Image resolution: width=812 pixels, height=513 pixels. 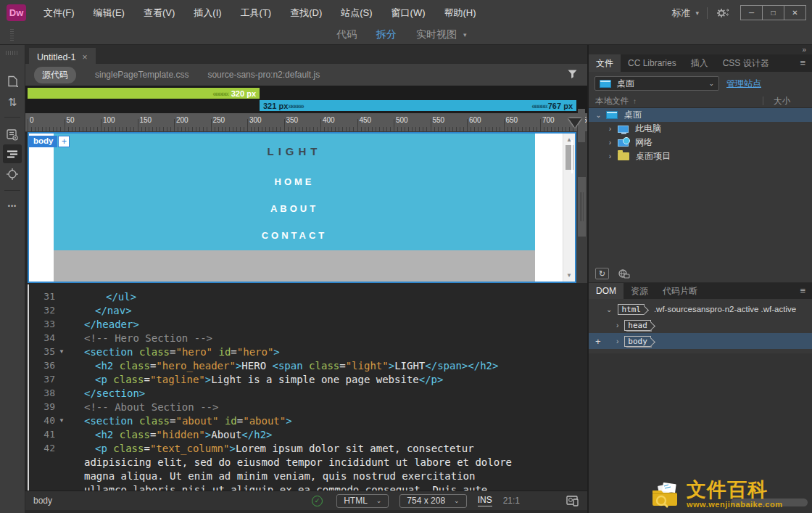 What do you see at coordinates (605, 63) in the screenshot?
I see `tab-文件: 文件` at bounding box center [605, 63].